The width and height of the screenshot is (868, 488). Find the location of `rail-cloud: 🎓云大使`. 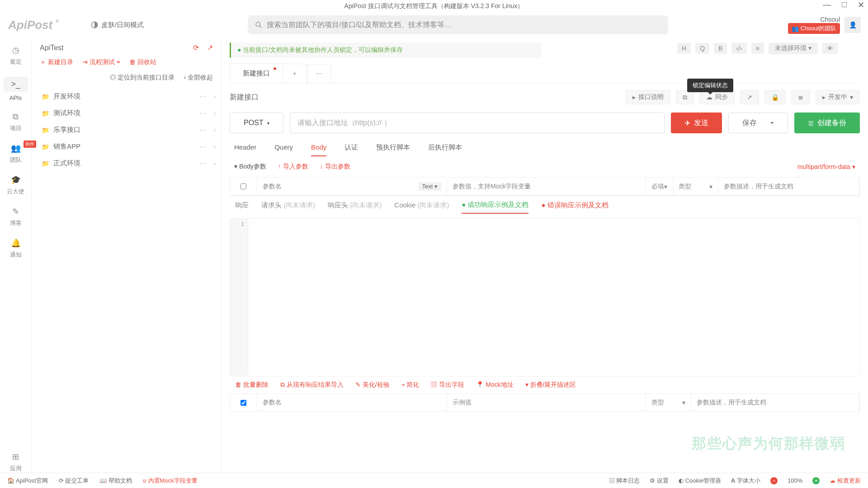

rail-cloud: 🎓云大使 is located at coordinates (16, 185).